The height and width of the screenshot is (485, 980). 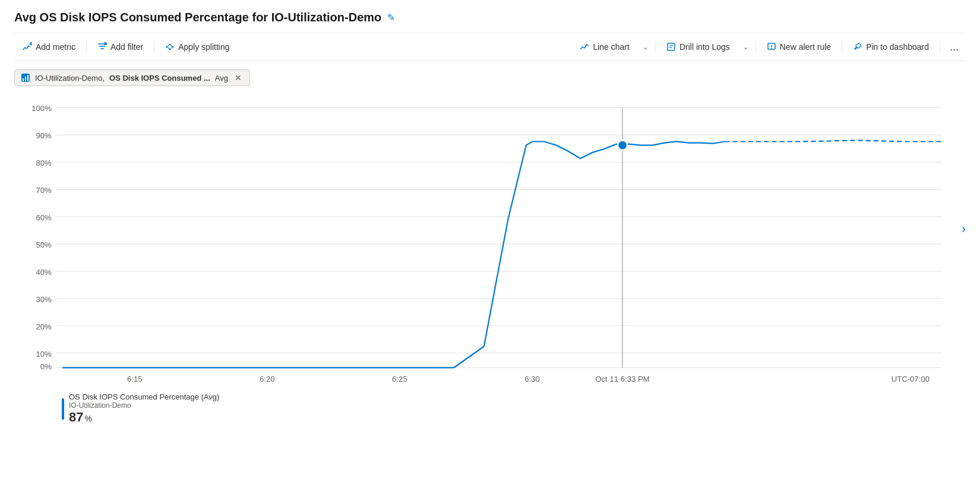 I want to click on metric-tag-metric: OS Disk IOPS Consumed ..., so click(x=160, y=78).